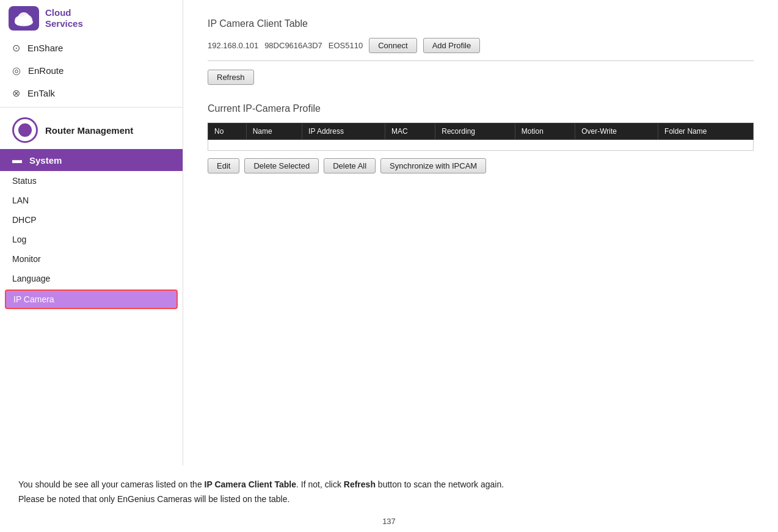 The image size is (778, 532). I want to click on client-model: EOS5110, so click(346, 45).